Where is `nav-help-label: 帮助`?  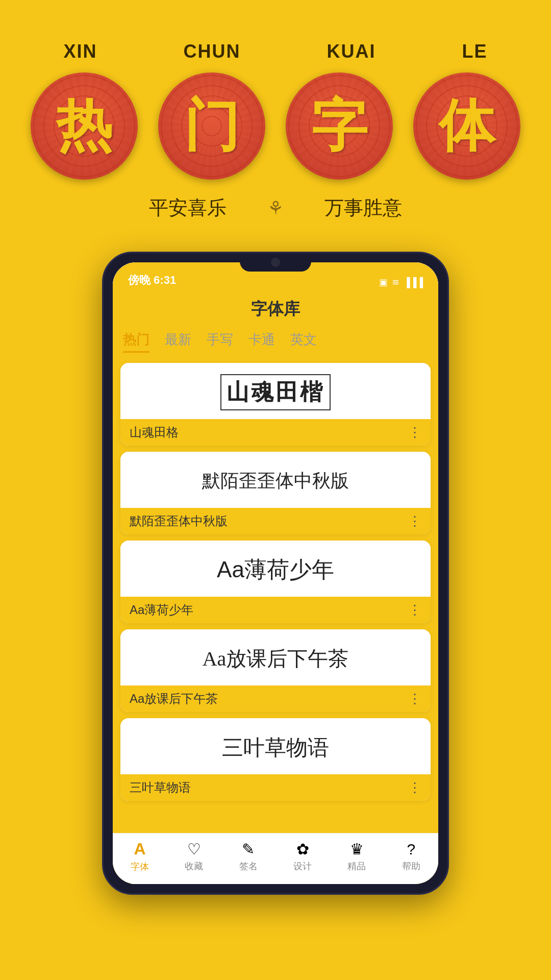
nav-help-label: 帮助 is located at coordinates (411, 866).